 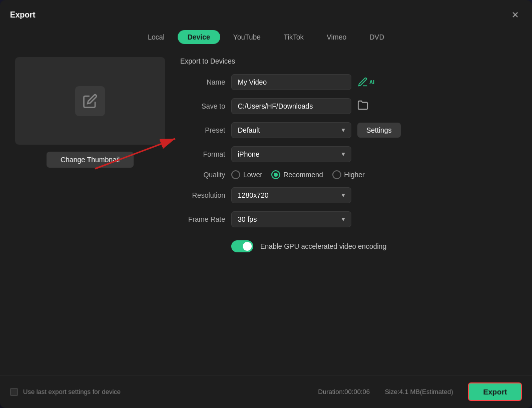 I want to click on gpu-toggle, so click(x=242, y=246).